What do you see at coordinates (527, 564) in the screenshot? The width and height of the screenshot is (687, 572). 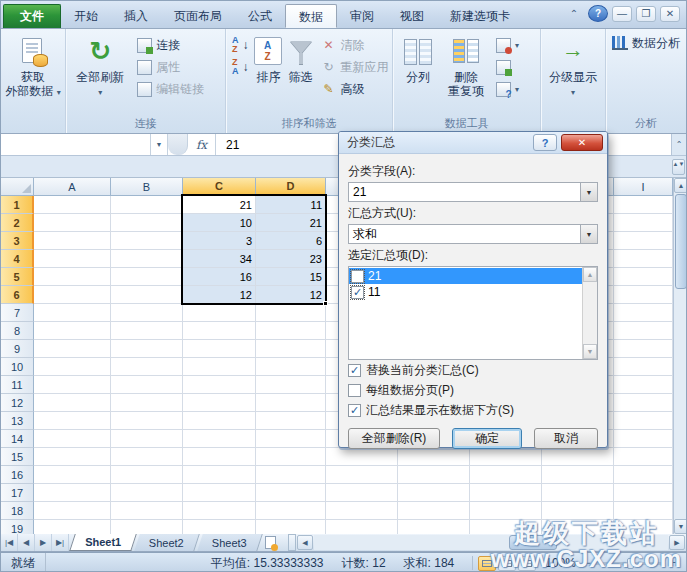 I see `page-break-view-button` at bounding box center [527, 564].